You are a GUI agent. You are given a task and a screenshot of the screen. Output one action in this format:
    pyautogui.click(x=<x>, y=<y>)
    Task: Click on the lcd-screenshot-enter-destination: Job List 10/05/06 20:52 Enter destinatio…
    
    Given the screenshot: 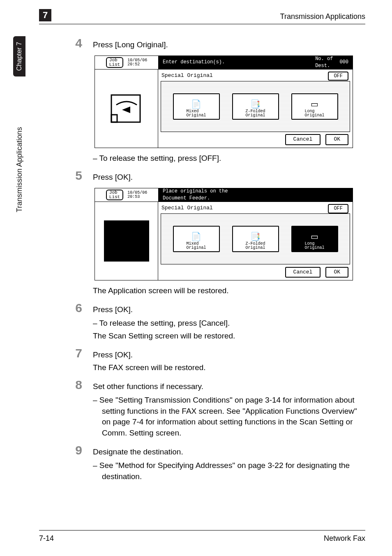 What is the action you would take?
    pyautogui.click(x=224, y=102)
    